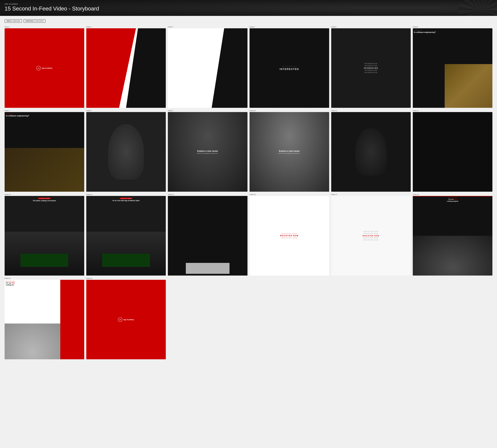 The image size is (497, 448). I want to click on interested-r3: INTERESTED, so click(371, 68).